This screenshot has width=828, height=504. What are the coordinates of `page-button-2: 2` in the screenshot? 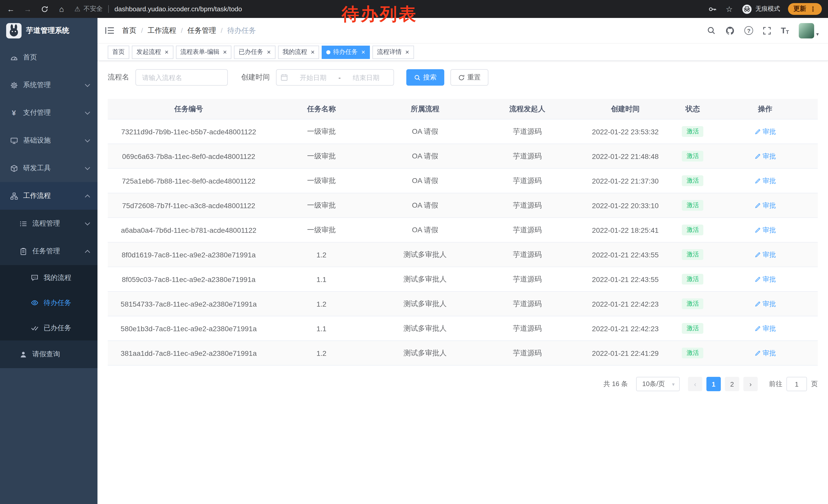 It's located at (732, 384).